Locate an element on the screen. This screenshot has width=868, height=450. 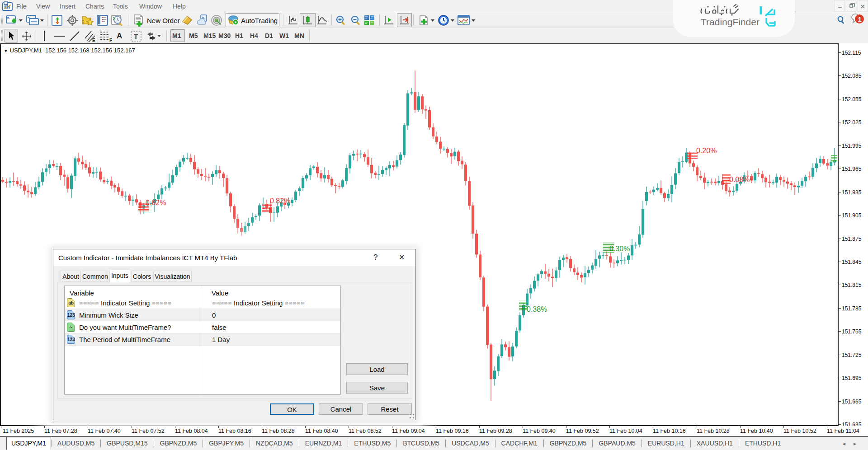
svg-text: 0.82% is located at coordinates (280, 201).